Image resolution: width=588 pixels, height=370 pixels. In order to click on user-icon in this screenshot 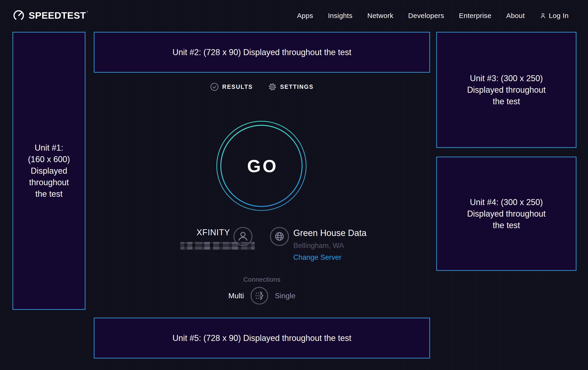, I will do `click(543, 16)`.